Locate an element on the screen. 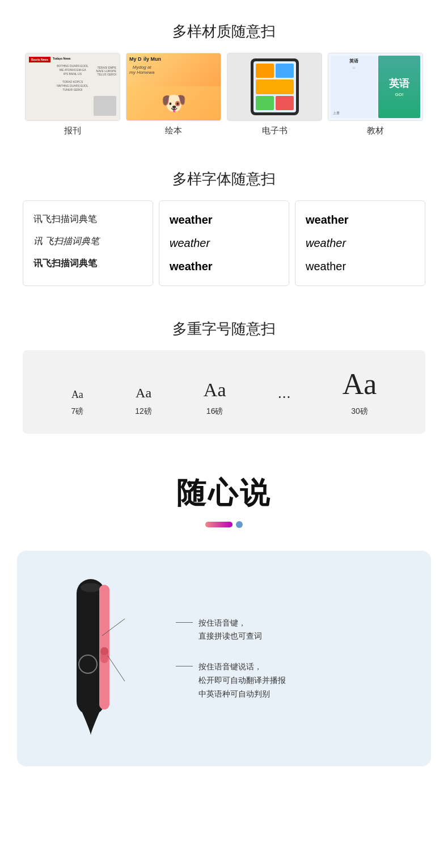 This screenshot has width=448, height=868. annotation-2-dash is located at coordinates (184, 666).